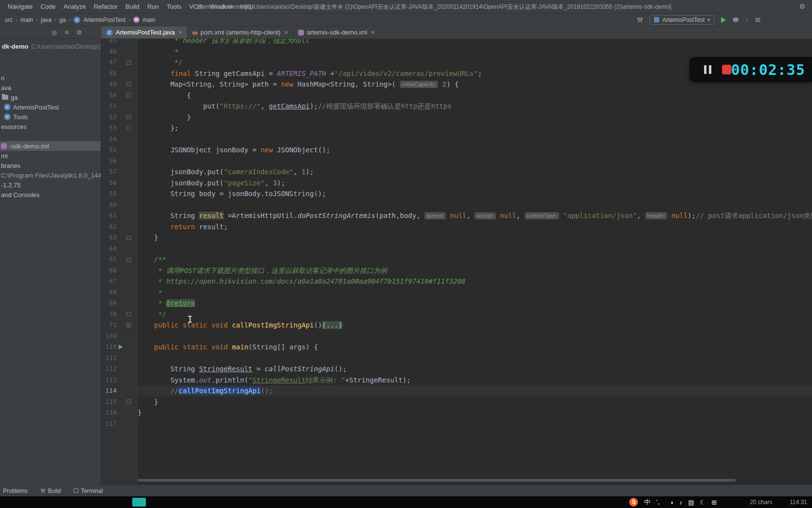 The height and width of the screenshot is (508, 812). I want to click on tree-item: C:\Program Files\Java\jdk1.8.0_144, so click(51, 175).